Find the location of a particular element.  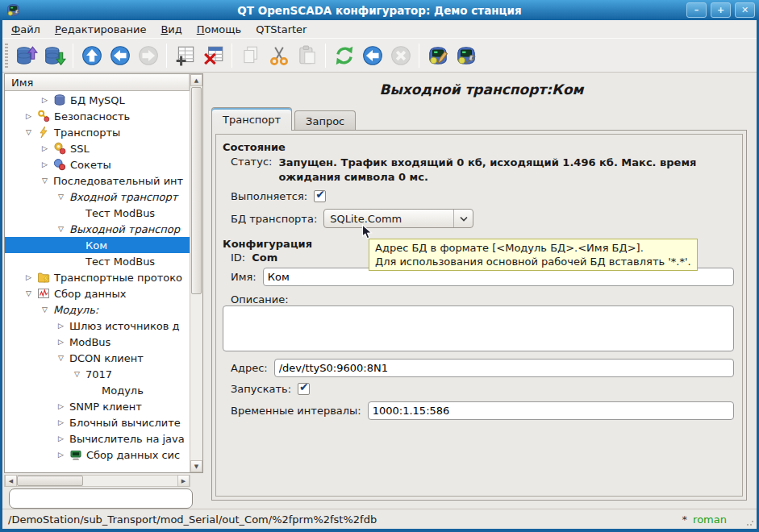

scroll-up-icon: ▲ is located at coordinates (197, 81).